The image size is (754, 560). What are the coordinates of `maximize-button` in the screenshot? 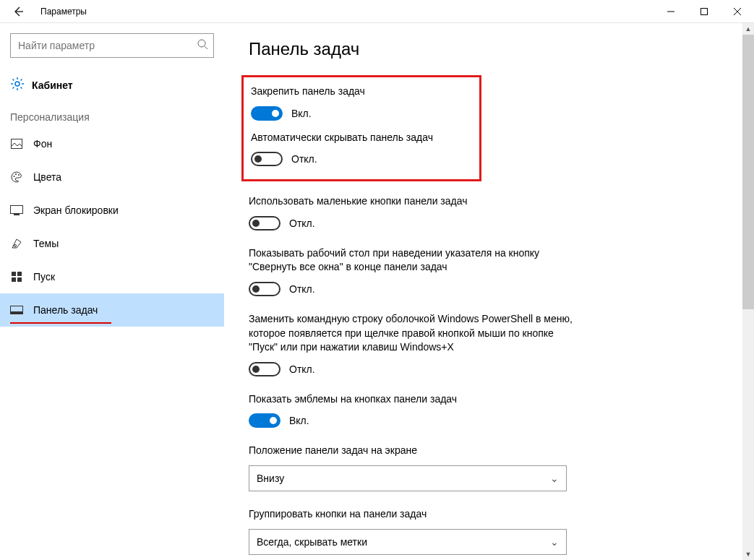 It's located at (704, 12).